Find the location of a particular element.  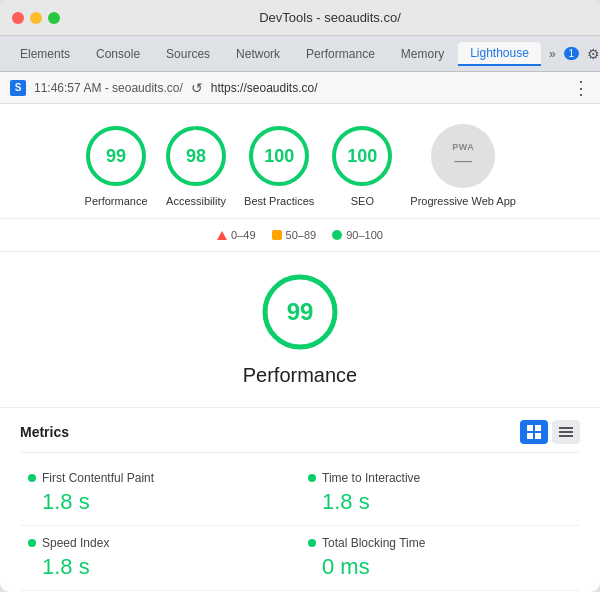

score-label-accessibility: Accessibility is located at coordinates (196, 201).